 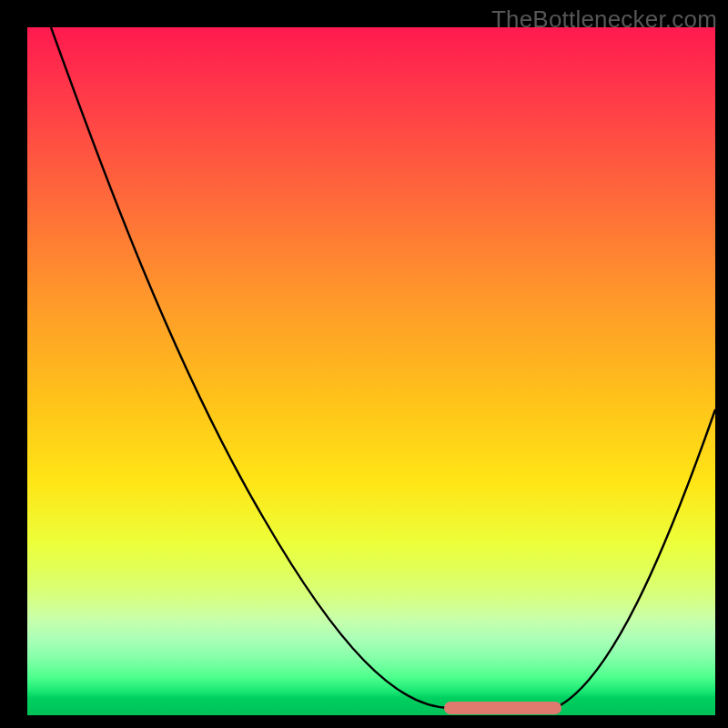 I want to click on watermark-text: TheBottlenecker.com, so click(x=604, y=20).